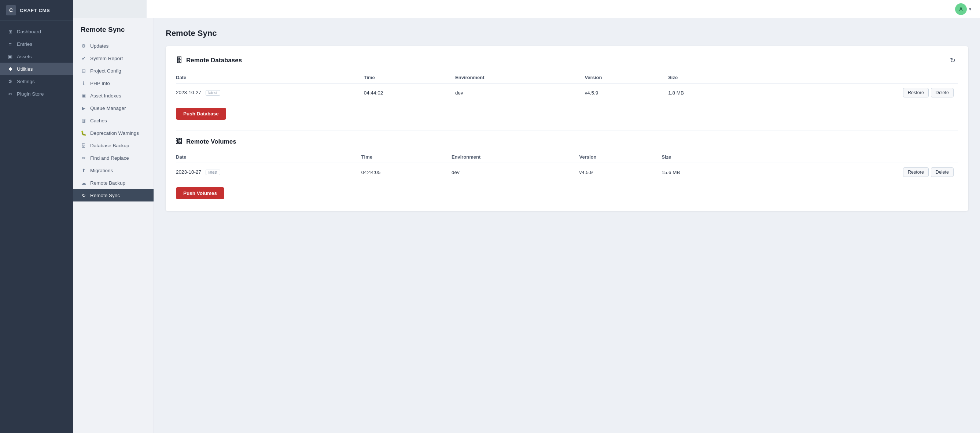 This screenshot has height=433, width=980. What do you see at coordinates (113, 46) in the screenshot?
I see `sec-sidebar-item-updates: ⚙Updates` at bounding box center [113, 46].